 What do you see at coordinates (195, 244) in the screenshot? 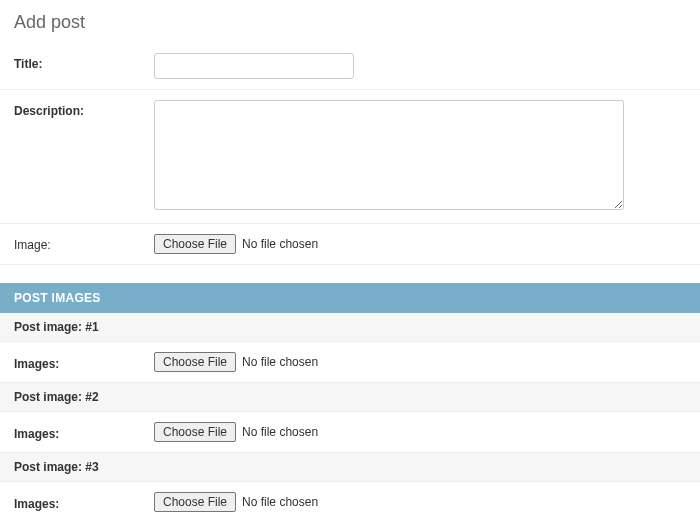
I see `file-choose-button: Choose File` at bounding box center [195, 244].